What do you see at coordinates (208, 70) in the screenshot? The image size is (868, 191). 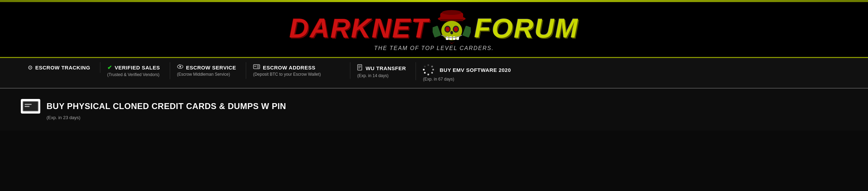 I see `nav-item-escrow-service: ESCROW SERVICE (Escrow Middleman Service…` at bounding box center [208, 70].